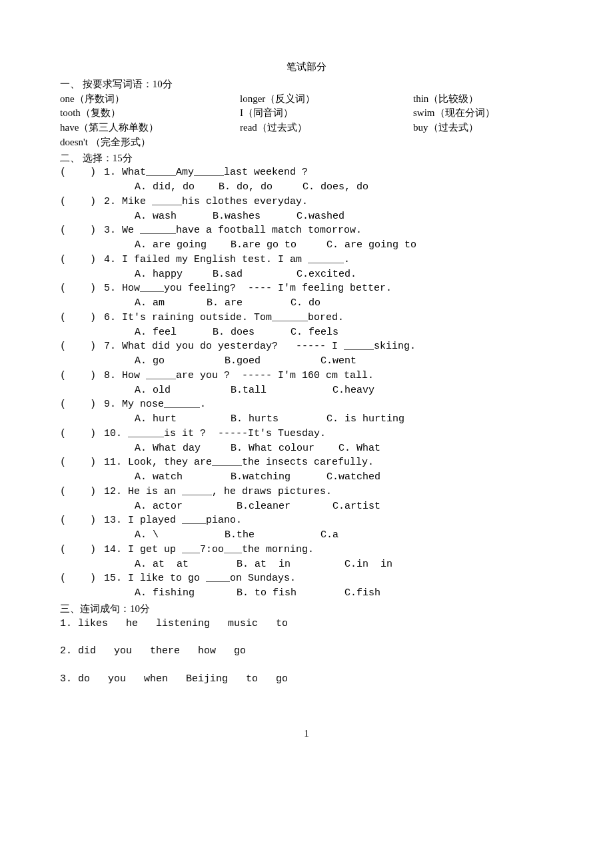 This screenshot has height=868, width=613. Describe the element at coordinates (306, 434) in the screenshot. I see `question-row: ( )10. ______is it ? -----It's Tuesday.` at that location.